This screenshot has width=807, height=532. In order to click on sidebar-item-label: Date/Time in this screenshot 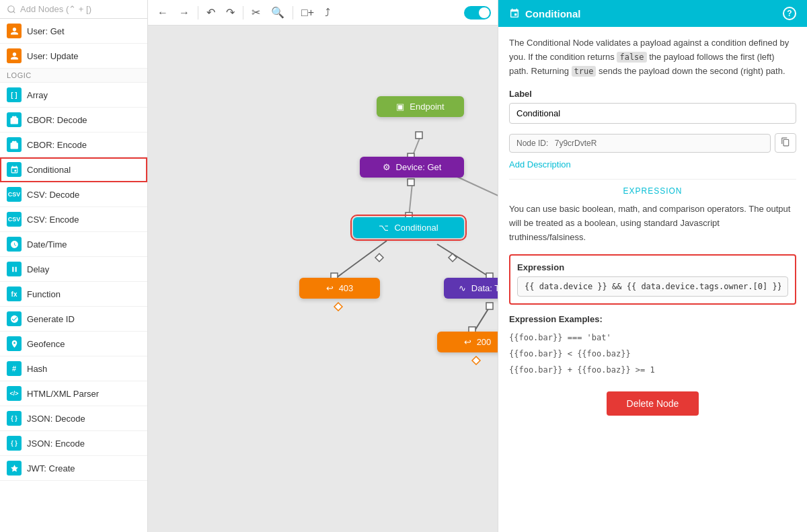, I will do `click(47, 245)`.